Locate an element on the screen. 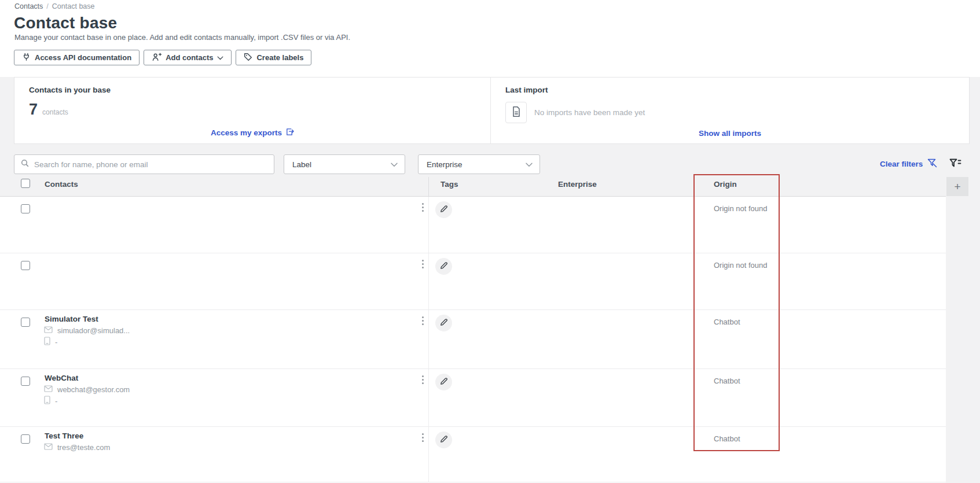 This screenshot has height=483, width=980. column-header-origin: Origin is located at coordinates (725, 184).